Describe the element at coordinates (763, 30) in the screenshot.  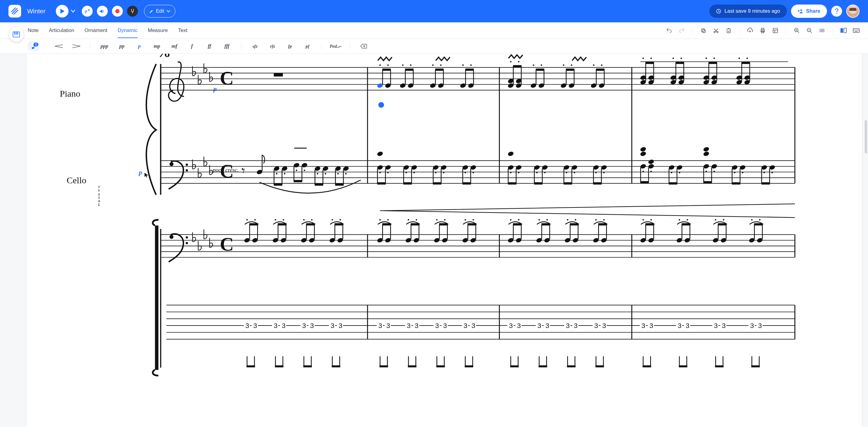
I see `print-button` at that location.